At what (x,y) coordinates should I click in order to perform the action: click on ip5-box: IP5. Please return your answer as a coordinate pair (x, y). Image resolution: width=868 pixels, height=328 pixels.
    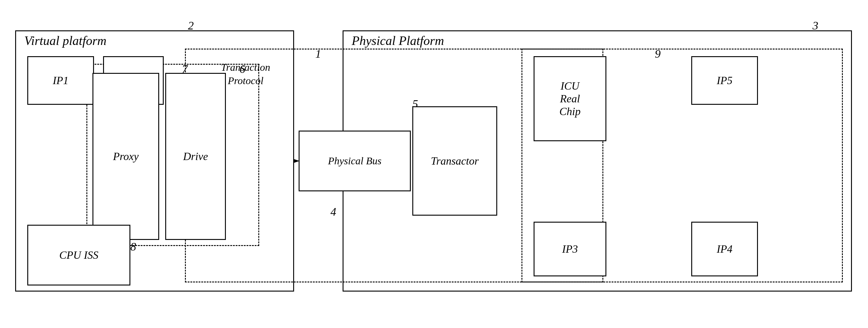
    Looking at the image, I should click on (724, 80).